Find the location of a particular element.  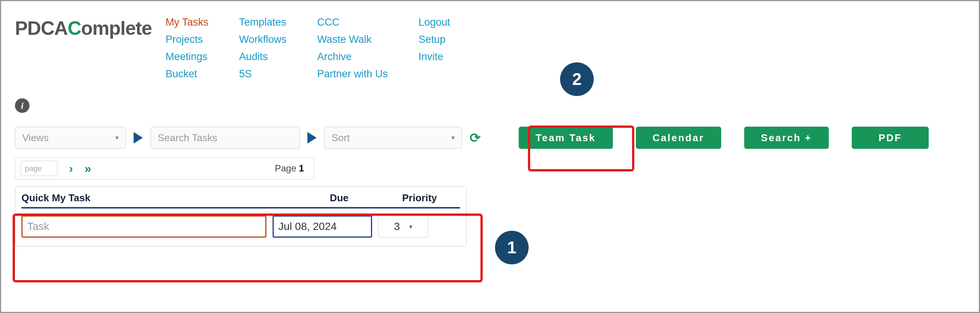

quick-task-name-input: Task is located at coordinates (144, 227).